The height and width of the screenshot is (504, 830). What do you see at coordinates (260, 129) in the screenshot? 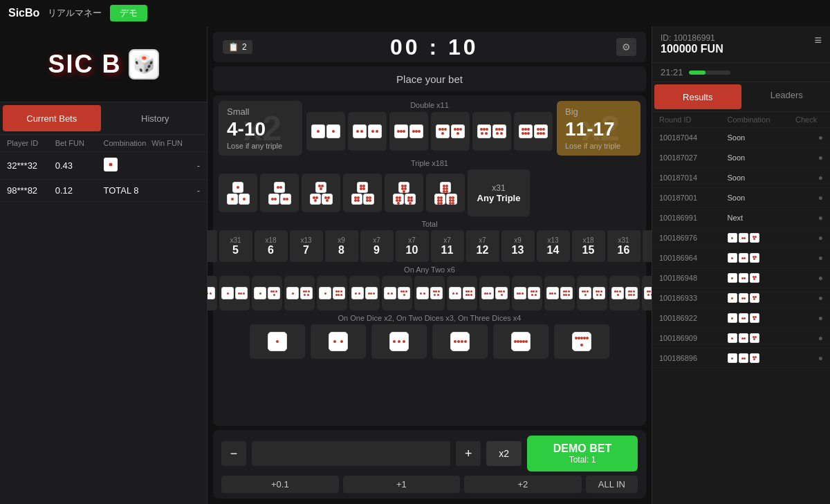
I see `small-bet-area: Small 4-10 Lose if any triple x2` at bounding box center [260, 129].